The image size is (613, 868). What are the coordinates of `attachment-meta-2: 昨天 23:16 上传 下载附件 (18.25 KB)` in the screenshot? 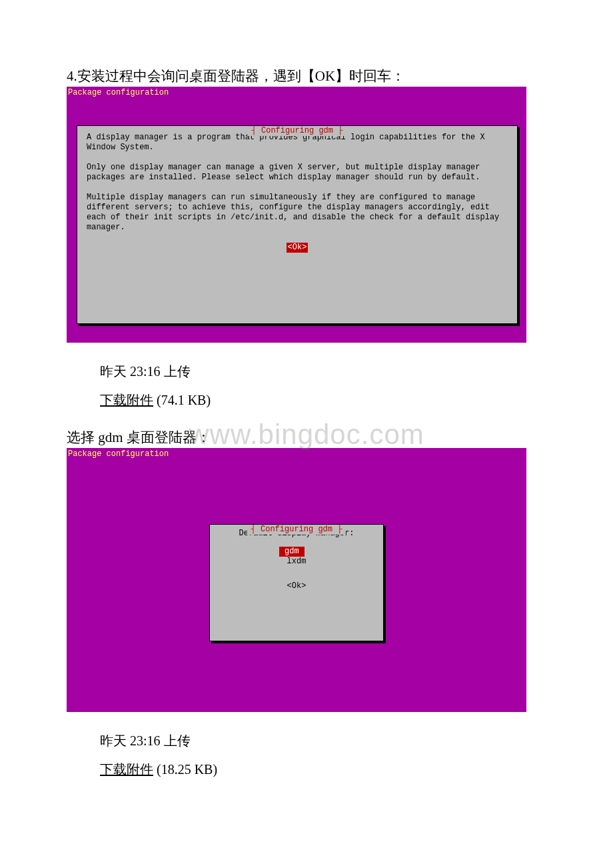 It's located at (306, 755).